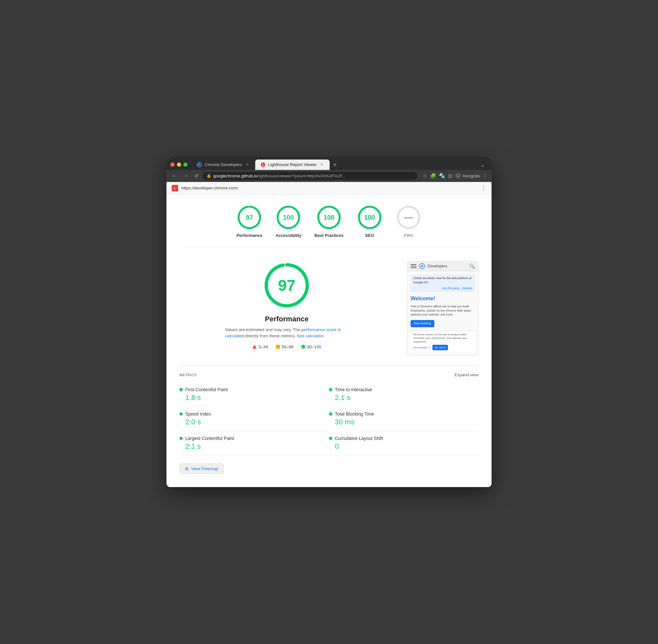 This screenshot has width=658, height=644. Describe the element at coordinates (466, 375) in the screenshot. I see `expand-view-button: Expand view` at that location.